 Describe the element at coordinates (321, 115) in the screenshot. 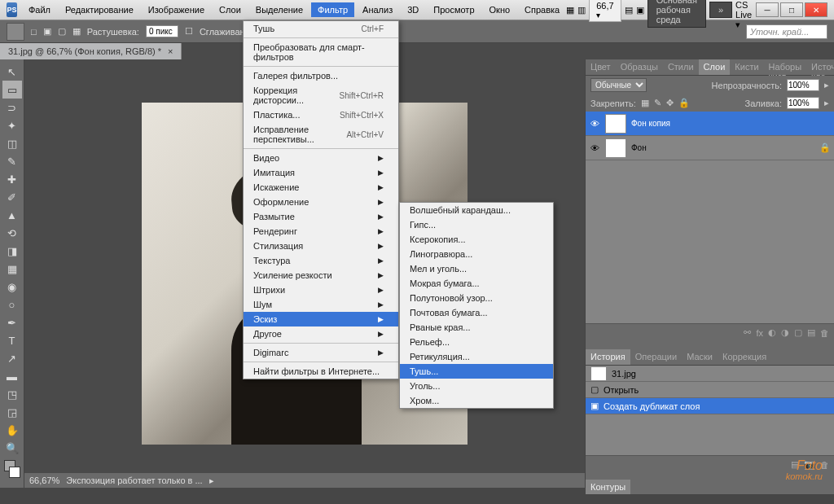

I see `filter-liquify: Пластика...Shift+Ctrl+X` at that location.